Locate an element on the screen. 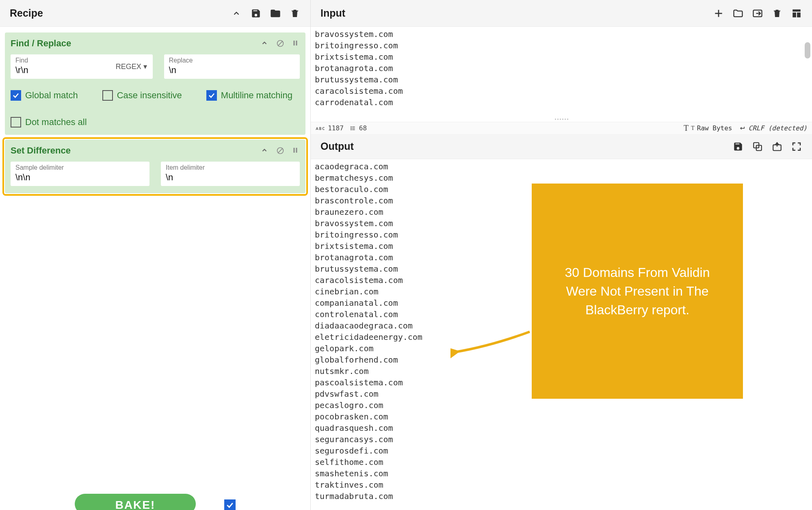 This screenshot has width=812, height=510. operation-name: Find / Replace is located at coordinates (41, 43).